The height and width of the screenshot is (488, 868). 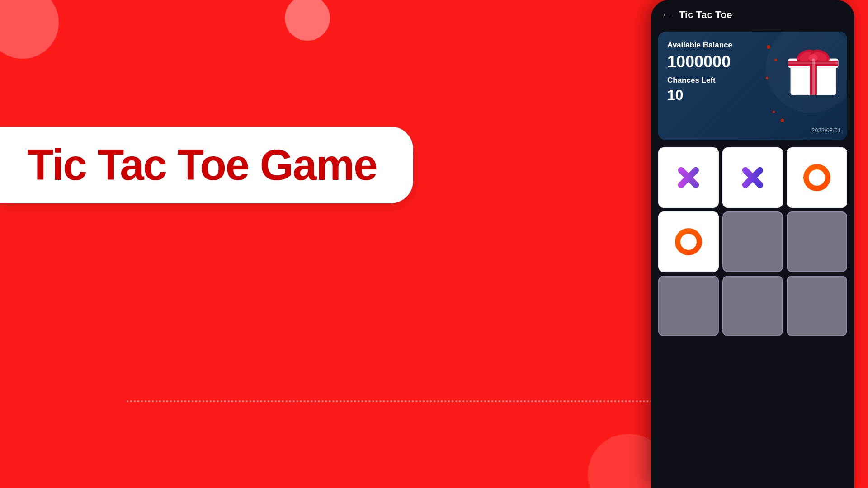 I want to click on phone-header: ← Tic Tac Toe, so click(x=753, y=14).